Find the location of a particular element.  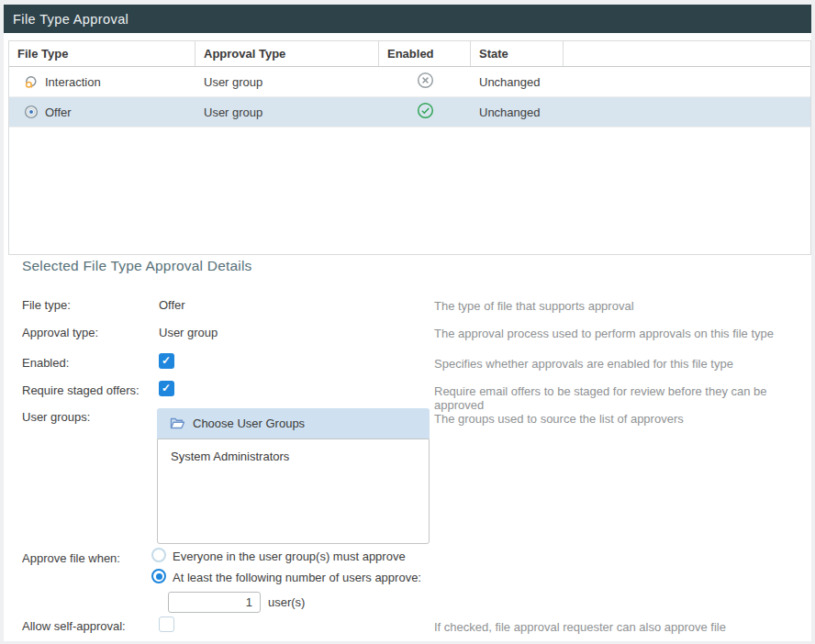

enabled-label: Enabled: is located at coordinates (46, 363).